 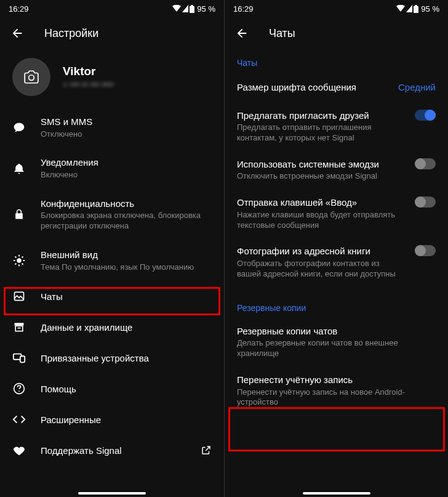 What do you see at coordinates (334, 398) in the screenshot?
I see `row-sub: Перенести учётную запись на новое Androi…` at bounding box center [334, 398].